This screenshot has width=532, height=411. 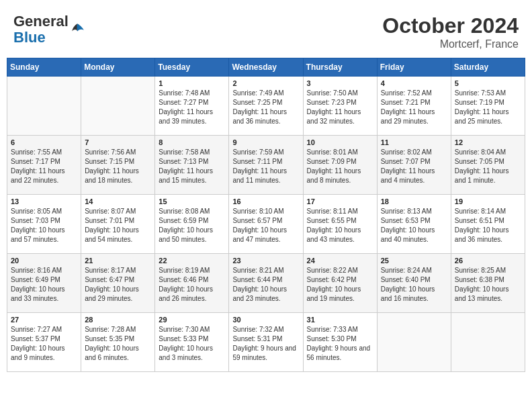 What do you see at coordinates (266, 107) in the screenshot?
I see `day-detail: Sunrise: 7:49 AM Sunset: 7:25 PM Dayligh…` at bounding box center [266, 107].